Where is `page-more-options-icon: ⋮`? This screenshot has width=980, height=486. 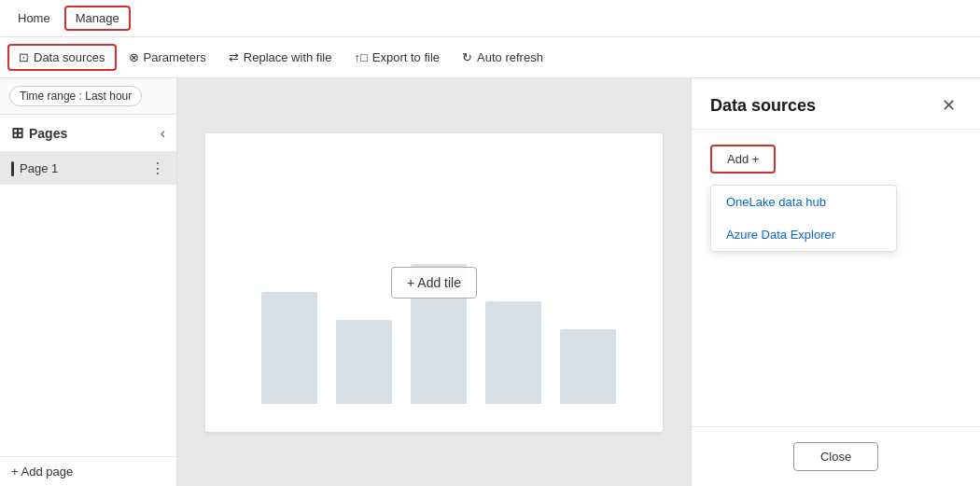
page-more-options-icon: ⋮ is located at coordinates (158, 168).